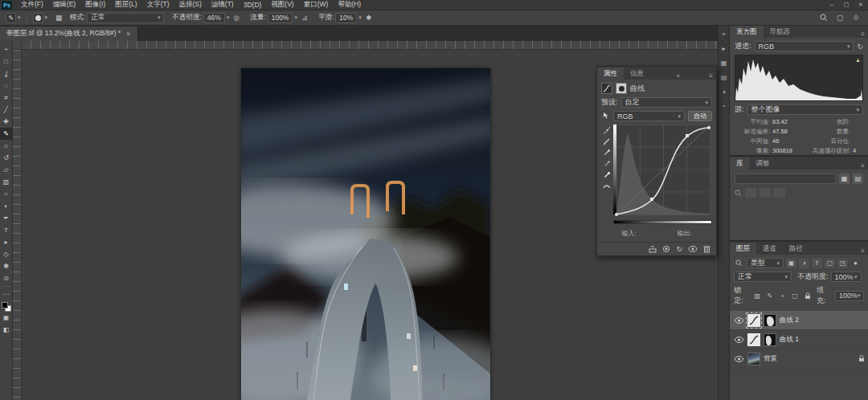 The image size is (868, 400). Describe the element at coordinates (6, 278) in the screenshot. I see `zoom-tool: ⊙` at that location.